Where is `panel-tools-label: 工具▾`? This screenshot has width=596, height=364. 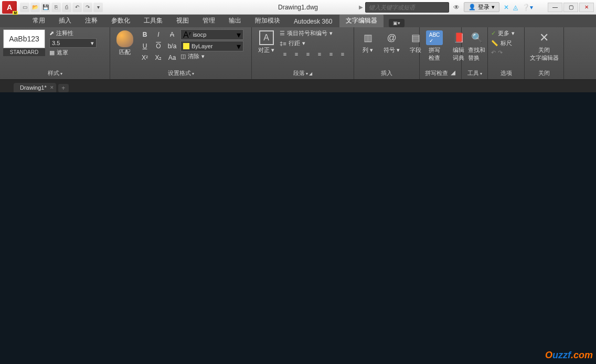
panel-tools-label: 工具▾ is located at coordinates (474, 73).